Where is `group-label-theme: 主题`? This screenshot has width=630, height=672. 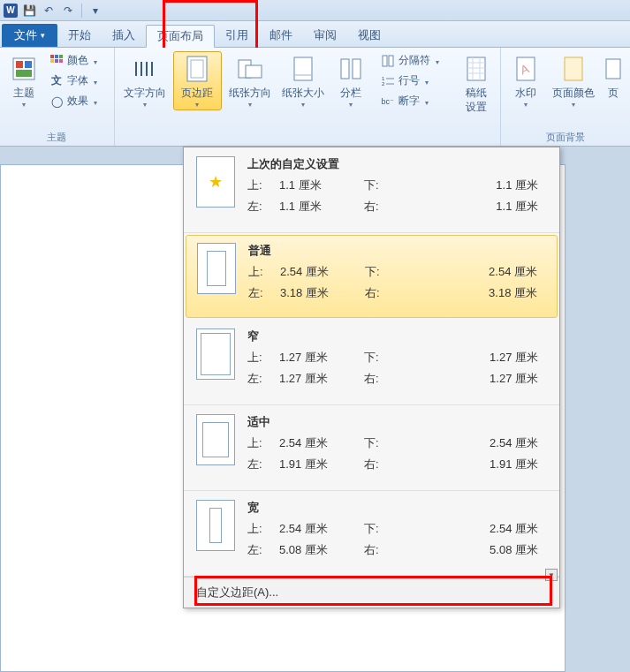
group-label-theme: 主题 is located at coordinates (57, 138).